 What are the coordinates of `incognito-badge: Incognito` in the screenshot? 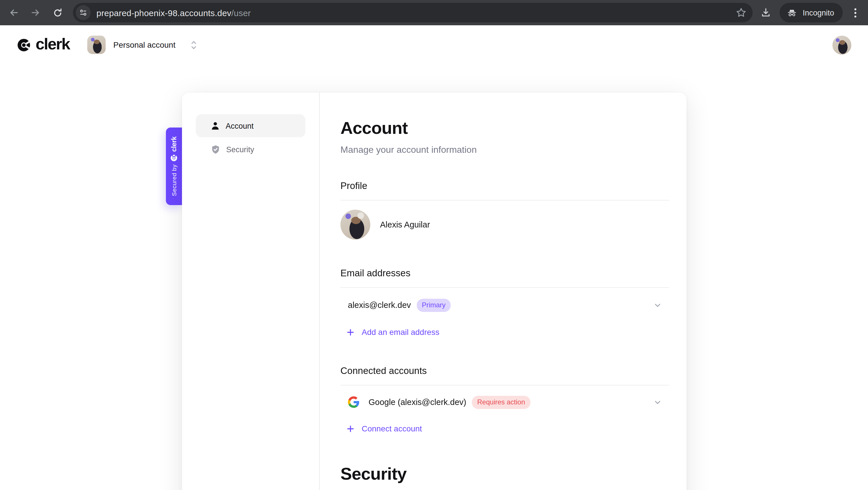 It's located at (811, 13).